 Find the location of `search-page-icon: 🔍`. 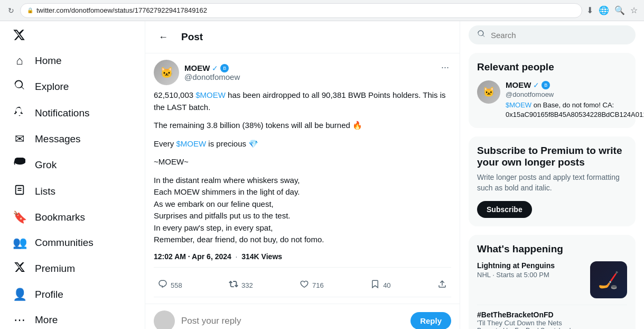

search-page-icon: 🔍 is located at coordinates (620, 11).